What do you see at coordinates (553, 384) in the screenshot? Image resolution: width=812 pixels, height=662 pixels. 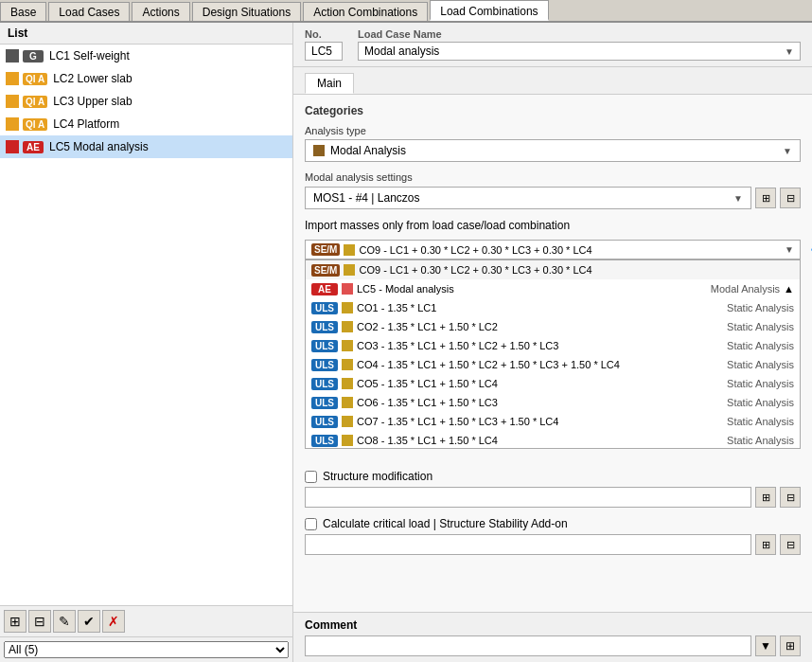 I see `dropdown-item-uls-co5: ULS CO5 - 1.35 * LC1 + 1.50 * LC4 Static…` at bounding box center [553, 384].